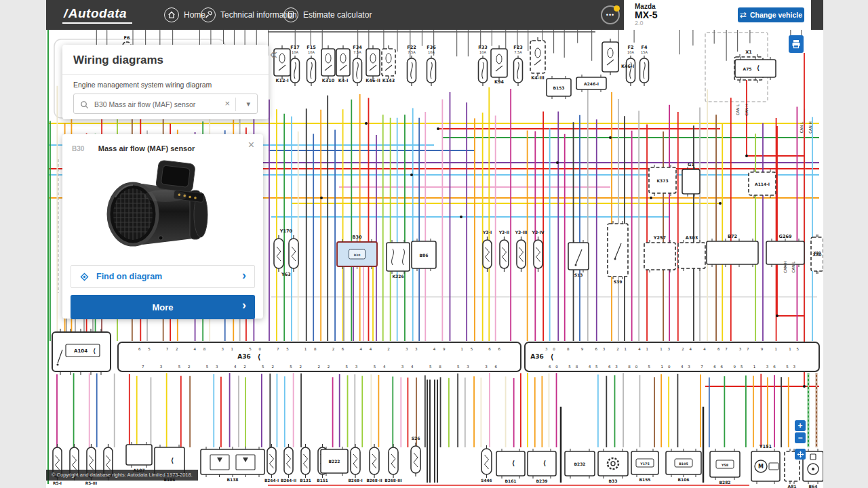  I want to click on svg-text: F4, so click(644, 47).